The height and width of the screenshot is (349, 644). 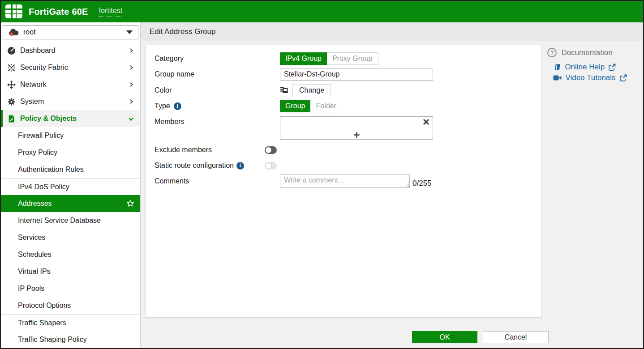 What do you see at coordinates (322, 12) in the screenshot?
I see `top-bar: FortiGate 60E fortitest` at bounding box center [322, 12].